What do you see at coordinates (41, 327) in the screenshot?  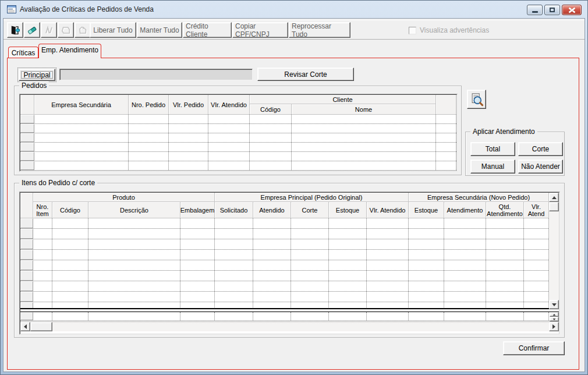 I see `horizontal-scroll-thumb` at bounding box center [41, 327].